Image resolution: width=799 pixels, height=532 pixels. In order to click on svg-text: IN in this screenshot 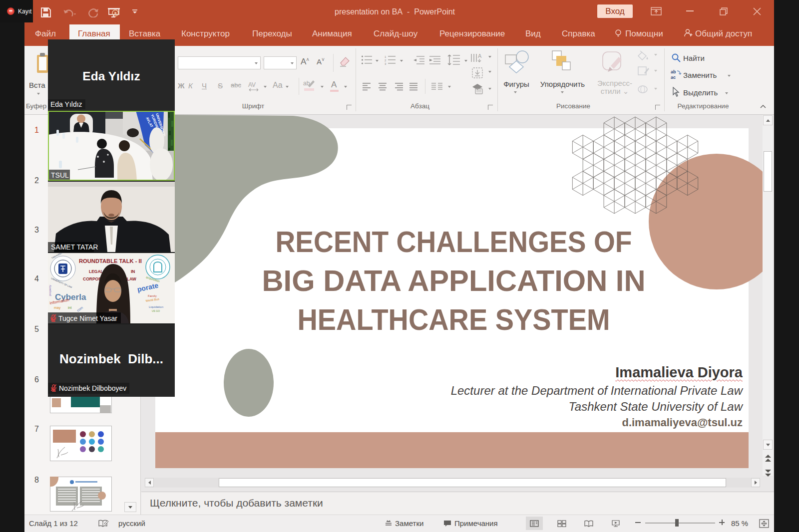, I will do `click(133, 271)`.